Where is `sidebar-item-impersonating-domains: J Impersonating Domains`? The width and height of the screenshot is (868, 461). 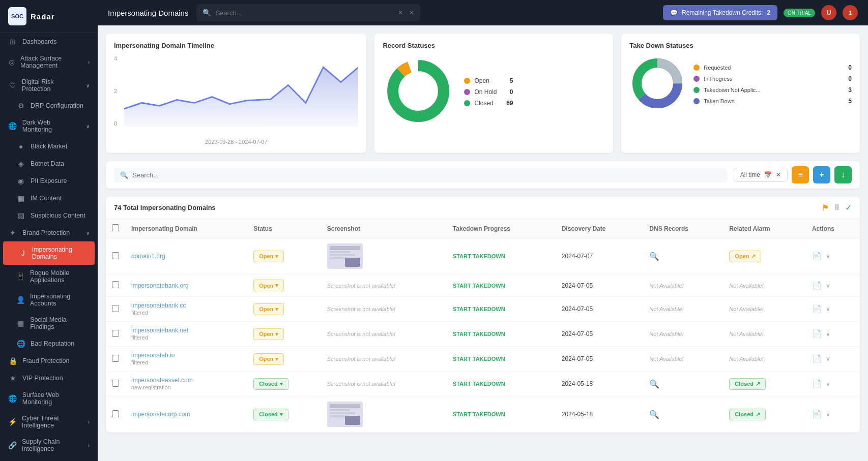 sidebar-item-impersonating-domains: J Impersonating Domains is located at coordinates (49, 253).